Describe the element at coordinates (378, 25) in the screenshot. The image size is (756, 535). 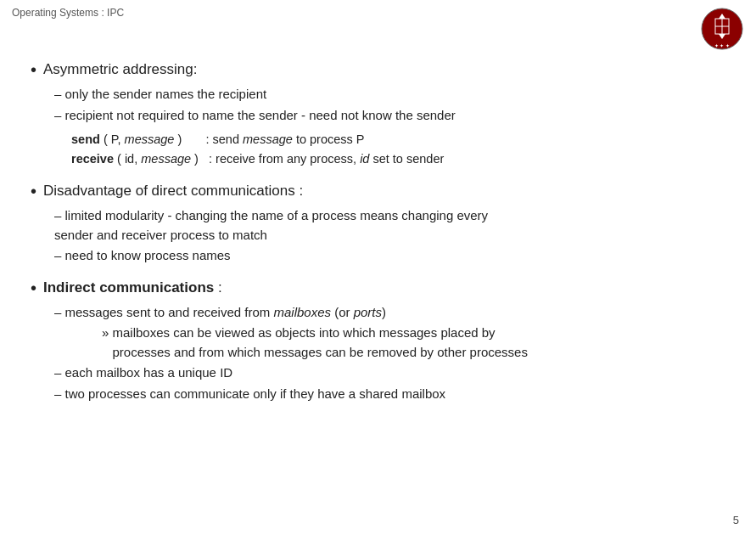
I see `slide-header: Operating Systems : IPC ✦ ✦ ✦` at that location.